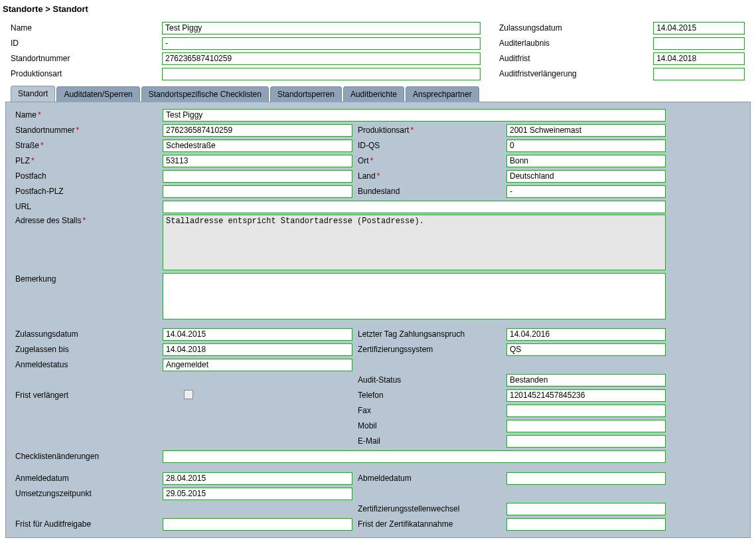 The image size is (756, 542). Describe the element at coordinates (86, 28) in the screenshot. I see `label-name: Name` at that location.